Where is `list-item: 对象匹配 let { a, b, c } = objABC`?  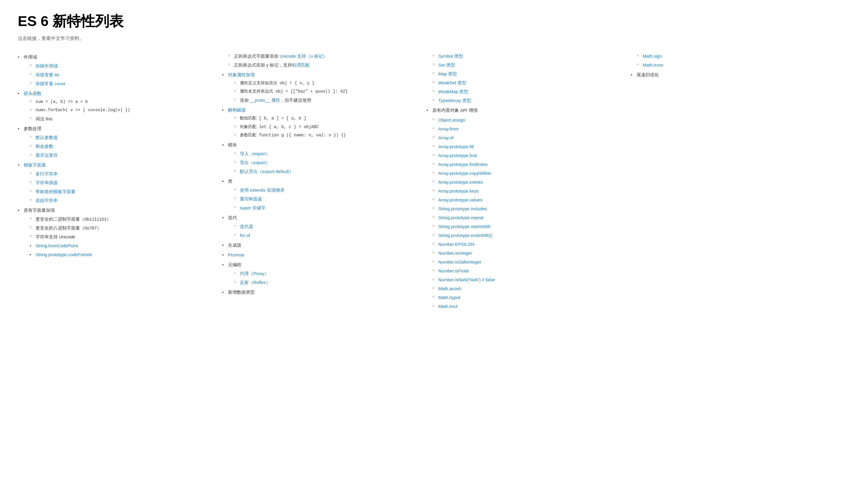
list-item: 对象匹配 let { a, b, c } = objABC is located at coordinates (322, 127).